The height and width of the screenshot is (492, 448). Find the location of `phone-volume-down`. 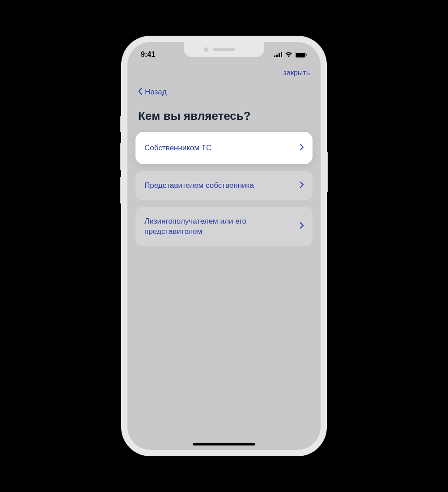

phone-volume-down is located at coordinates (121, 190).